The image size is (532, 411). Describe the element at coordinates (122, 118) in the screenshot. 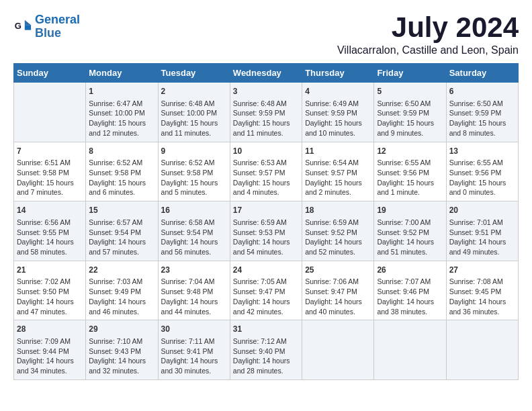

I see `day-info: Sunrise: 6:47 AMSunset: 10:00 PMDaylight…` at that location.